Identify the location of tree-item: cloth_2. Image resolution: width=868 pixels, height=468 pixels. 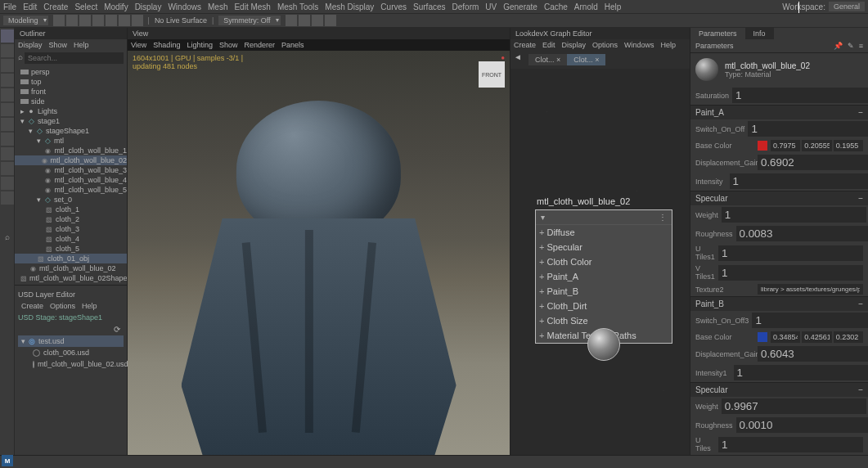
(70, 219).